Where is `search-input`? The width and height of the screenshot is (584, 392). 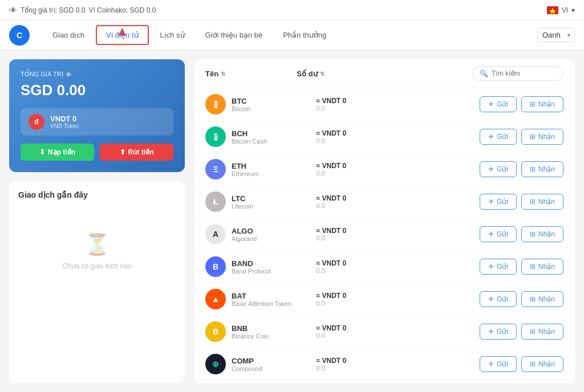 search-input is located at coordinates (524, 74).